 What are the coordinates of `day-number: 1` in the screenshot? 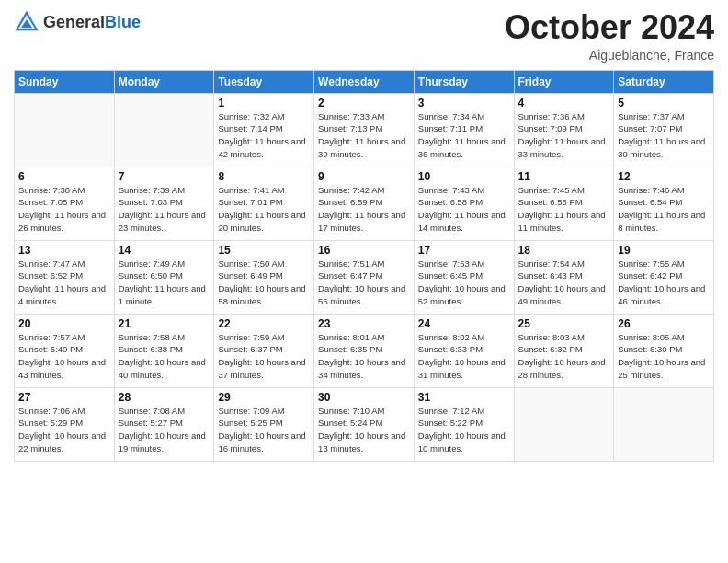 It's located at (264, 103).